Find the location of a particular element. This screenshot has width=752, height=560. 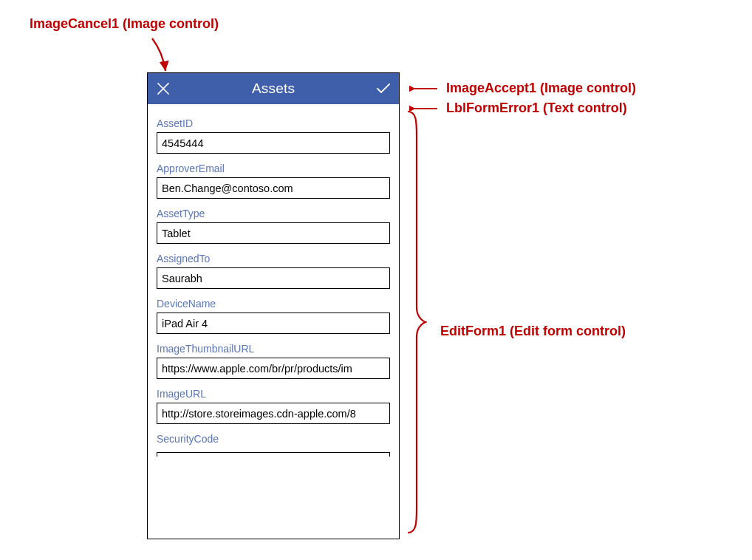

checkmark-icon is located at coordinates (383, 89).